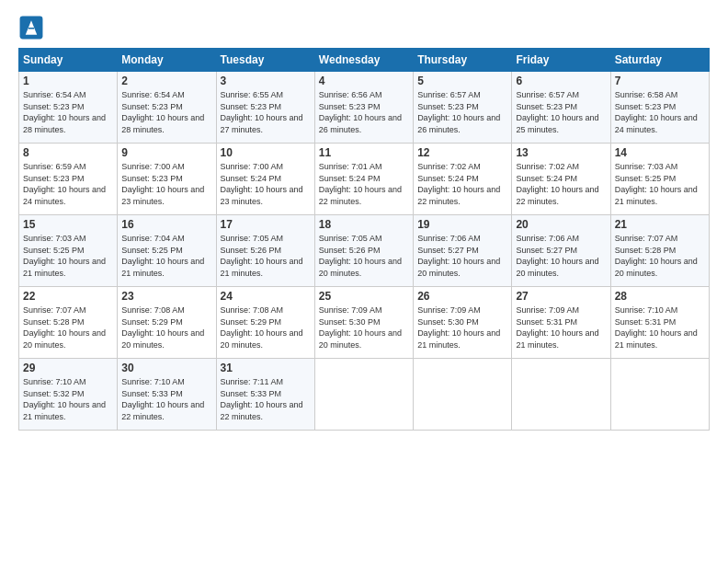  I want to click on header-day-sunday: Sunday, so click(68, 61).